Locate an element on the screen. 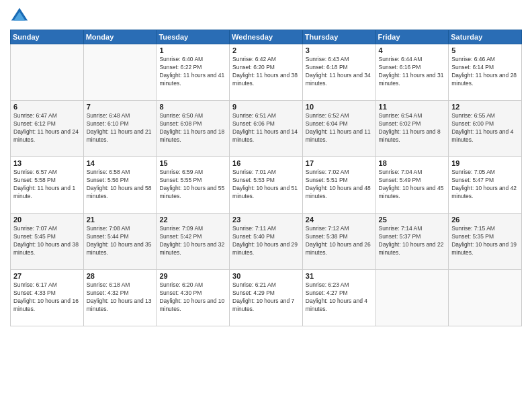 The width and height of the screenshot is (532, 411). calendar-header-row: SundayMondayTuesdayWednesdayThursdayFrid… is located at coordinates (266, 38).